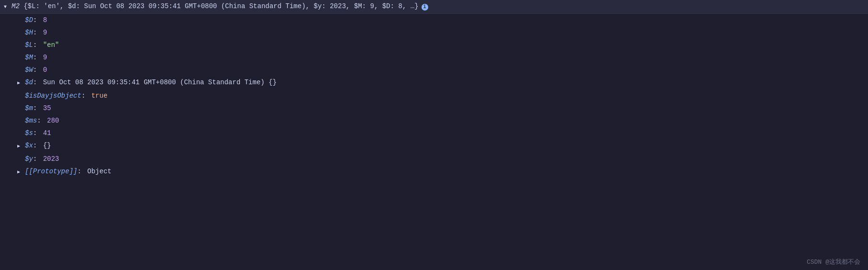  What do you see at coordinates (434, 159) in the screenshot?
I see `field-y: $y : 2023` at bounding box center [434, 159].